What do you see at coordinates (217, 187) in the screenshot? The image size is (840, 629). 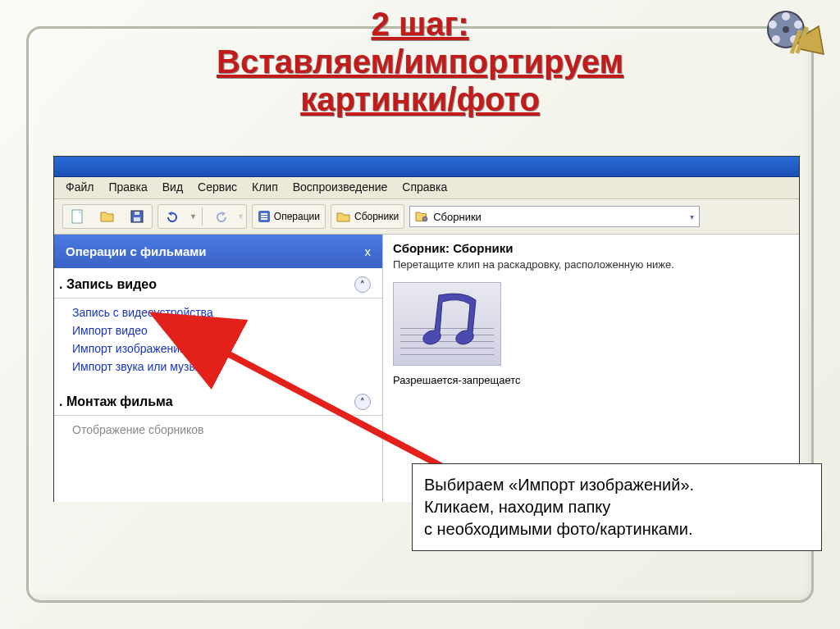 I see `menu-tools: Сервис` at bounding box center [217, 187].